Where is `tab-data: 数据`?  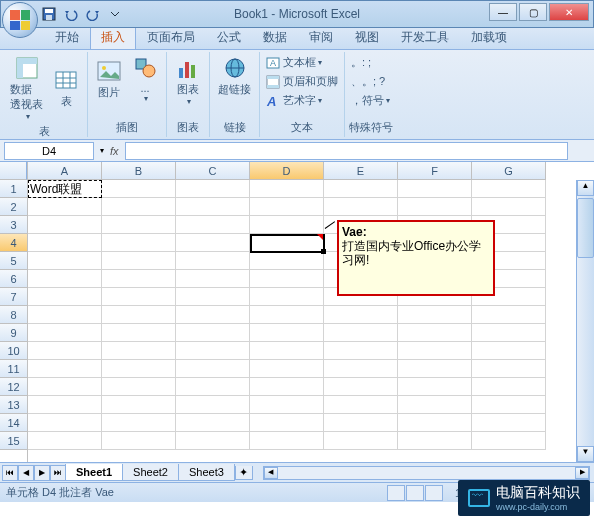 tab-data: 数据 is located at coordinates (275, 37).